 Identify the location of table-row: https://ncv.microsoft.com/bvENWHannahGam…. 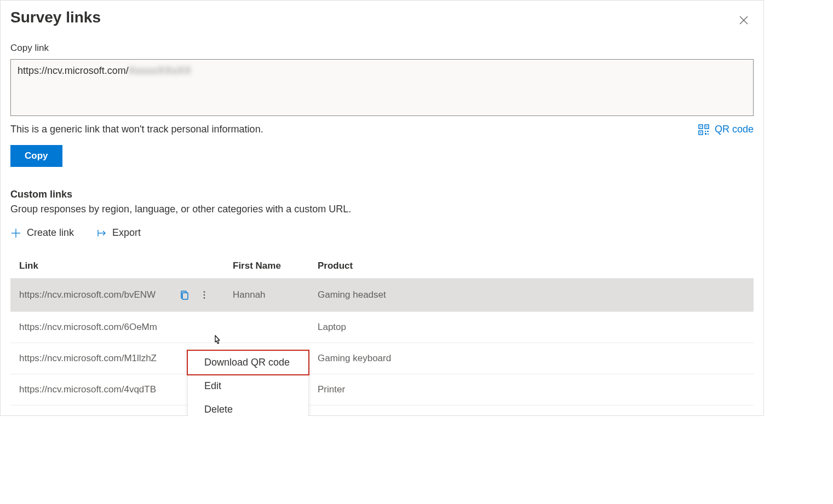
(382, 296).